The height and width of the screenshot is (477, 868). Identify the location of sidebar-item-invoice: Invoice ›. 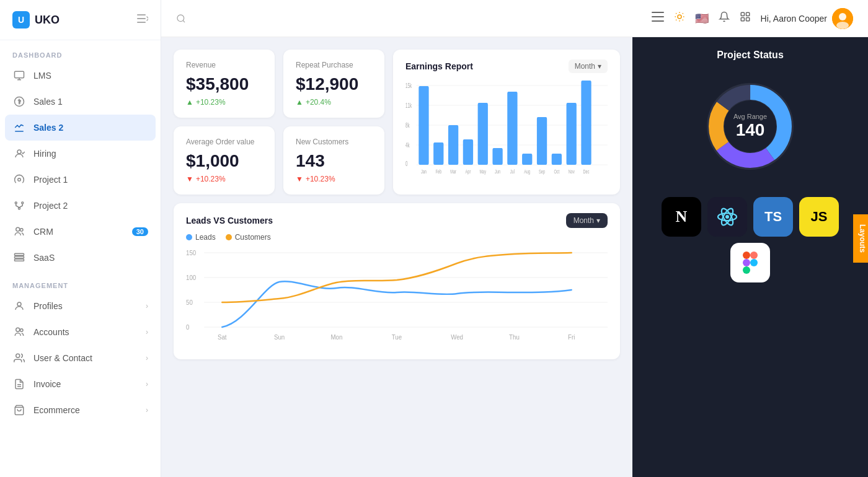
(81, 384).